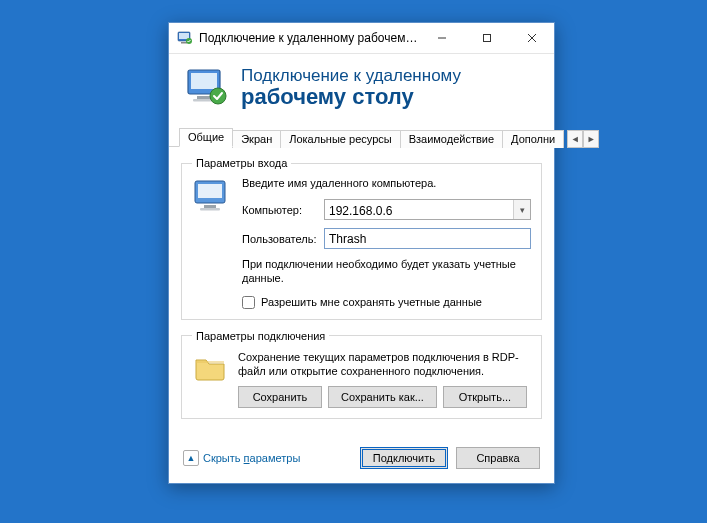  I want to click on computer-input, so click(419, 210).